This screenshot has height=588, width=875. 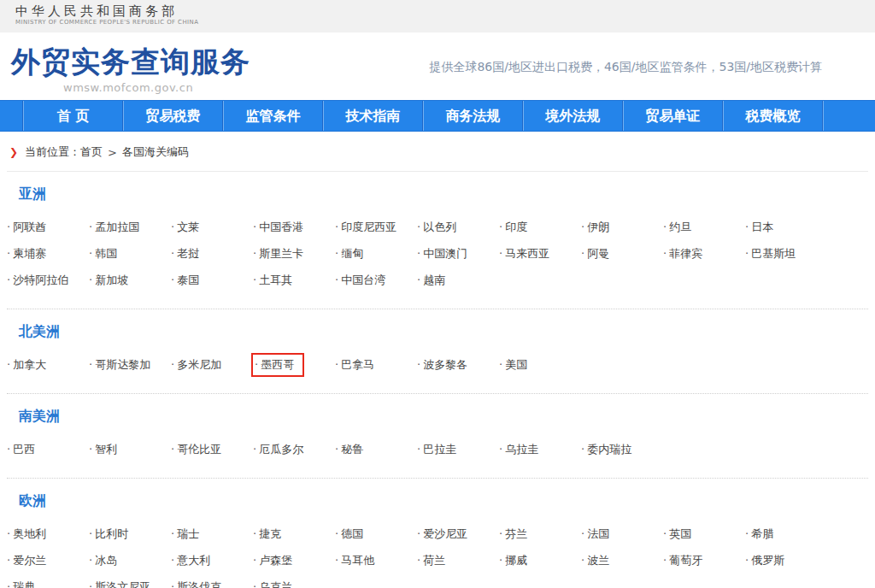 What do you see at coordinates (598, 533) in the screenshot?
I see `country-link: 法国` at bounding box center [598, 533].